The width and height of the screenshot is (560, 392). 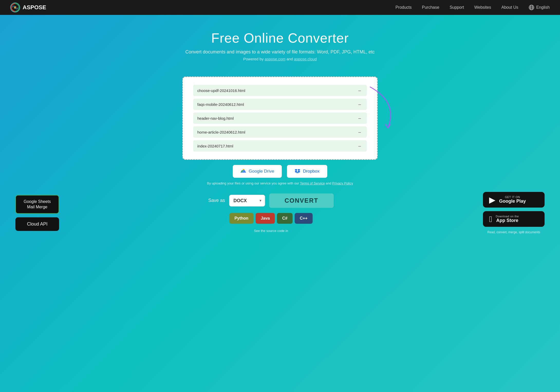 I want to click on save-as-label: Save as, so click(x=217, y=200).